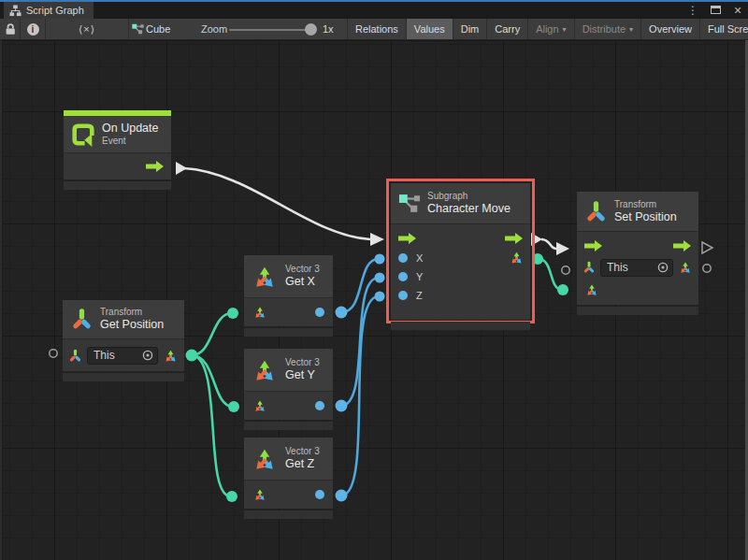 The image size is (748, 560). I want to click on inspect-button: i, so click(33, 29).